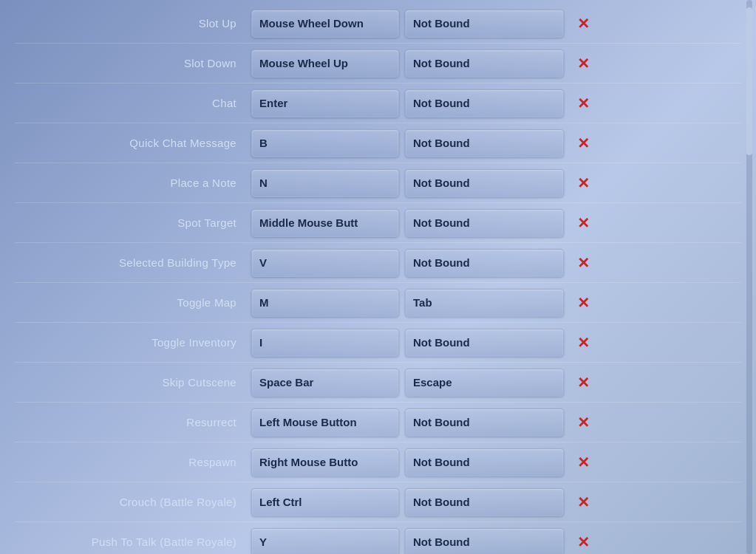 This screenshot has height=554, width=756. Describe the element at coordinates (378, 263) in the screenshot. I see `table-row: Selected Building Type V Not Bound ✕` at that location.